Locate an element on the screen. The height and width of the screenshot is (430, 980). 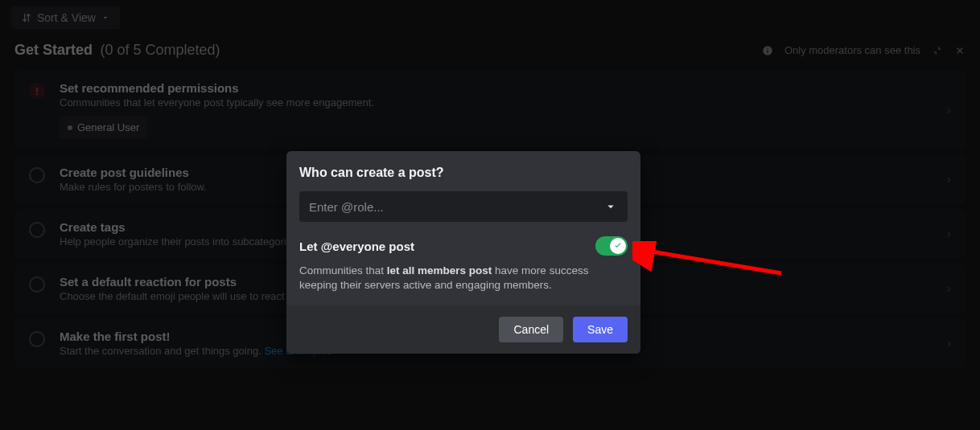
check-icon is located at coordinates (618, 246).